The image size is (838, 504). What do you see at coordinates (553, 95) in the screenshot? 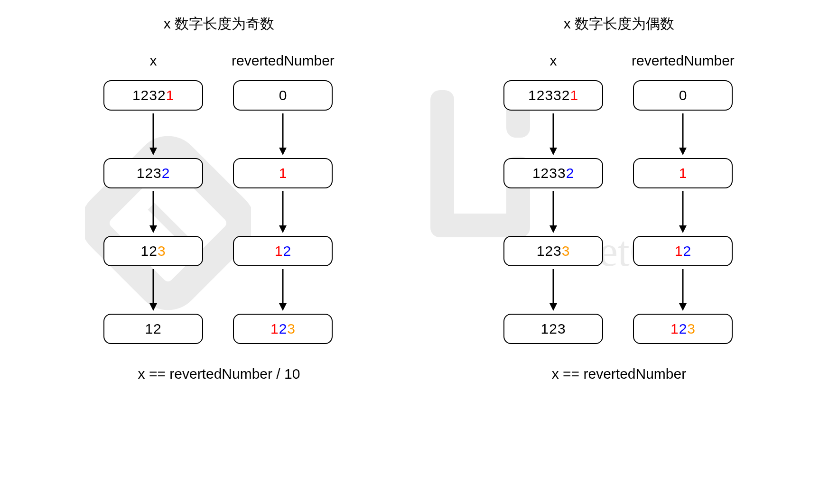
I see `value-box: 123321` at bounding box center [553, 95].